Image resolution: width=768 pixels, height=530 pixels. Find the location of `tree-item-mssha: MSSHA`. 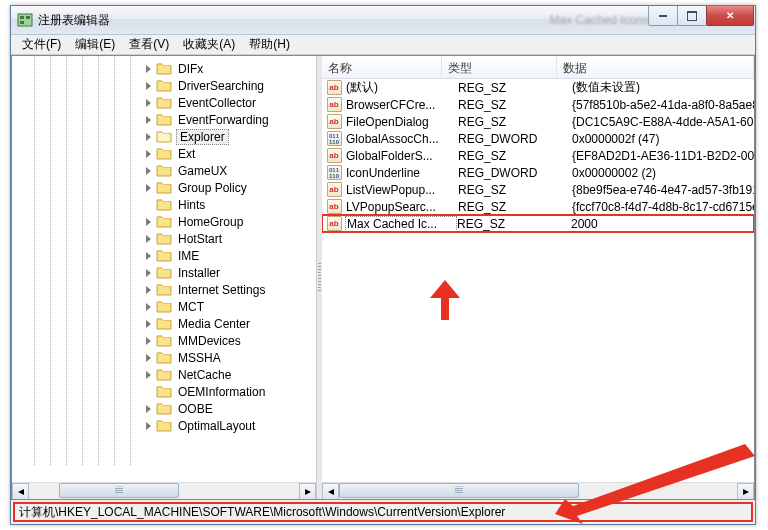

tree-item-mssha: MSSHA is located at coordinates (164, 358).